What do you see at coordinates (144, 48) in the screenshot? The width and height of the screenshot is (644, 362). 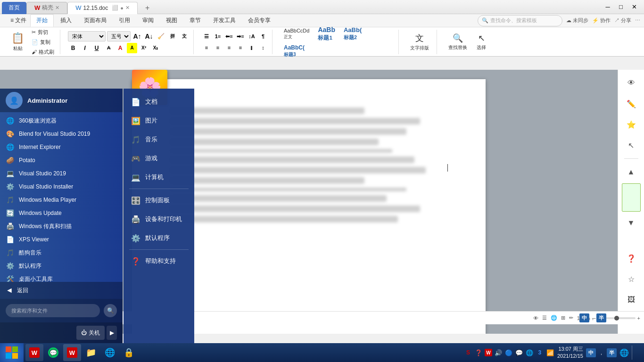 I see `superscript-btn: X²` at bounding box center [144, 48].